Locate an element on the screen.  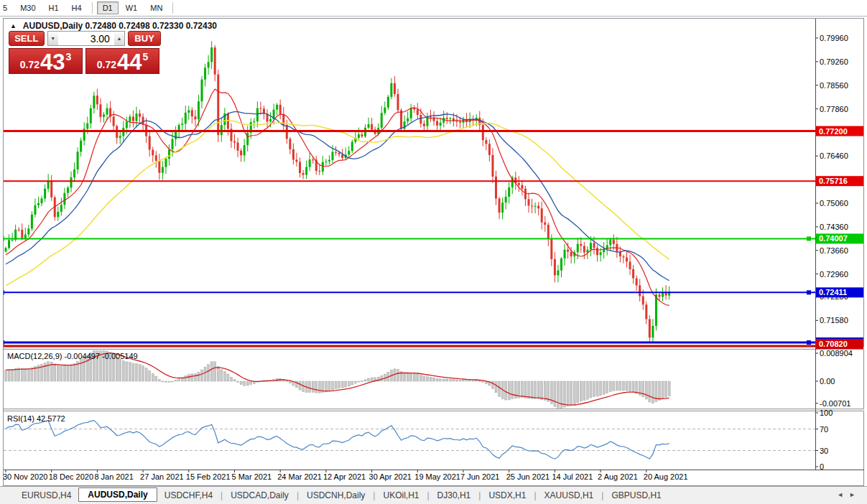
price-tick-label: 0.74360 is located at coordinates (834, 227).